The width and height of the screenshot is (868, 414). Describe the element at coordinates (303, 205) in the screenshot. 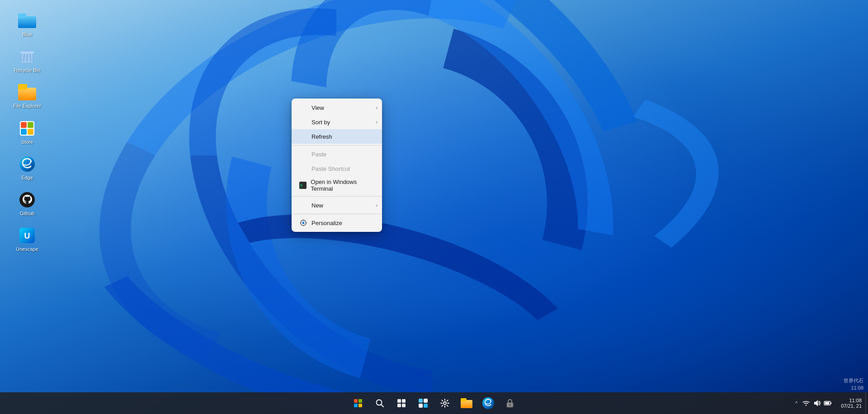

I see `new-item-icon` at that location.